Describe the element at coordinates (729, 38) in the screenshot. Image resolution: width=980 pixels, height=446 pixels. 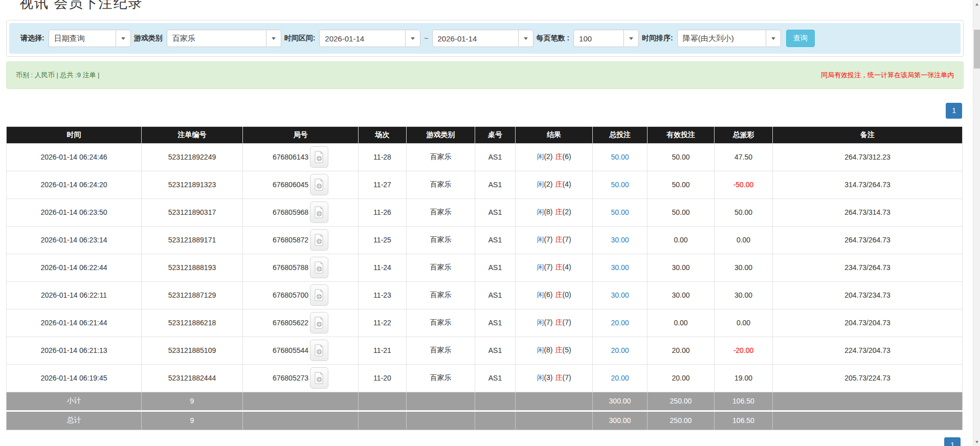
I see `time-sort-select: 降幂(由大到小)` at that location.